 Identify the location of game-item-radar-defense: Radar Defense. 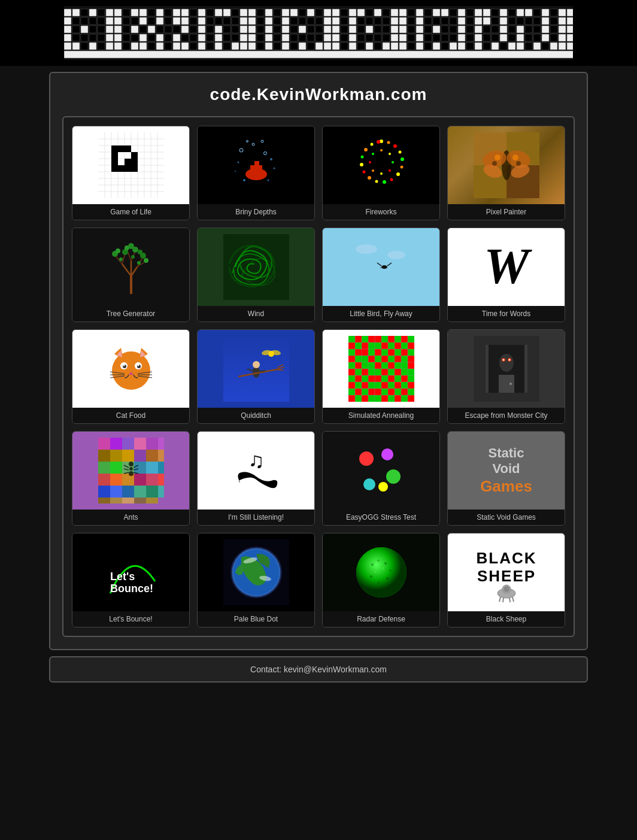
(381, 580).